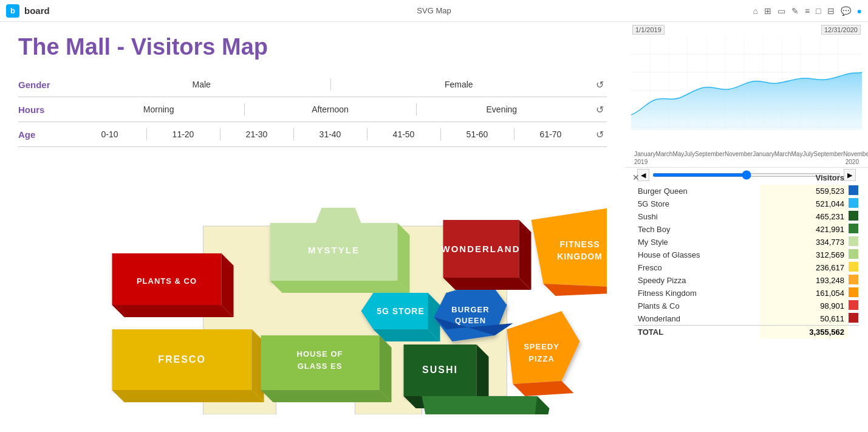  Describe the element at coordinates (330, 84) in the screenshot. I see `gender-options: Male Female` at that location.